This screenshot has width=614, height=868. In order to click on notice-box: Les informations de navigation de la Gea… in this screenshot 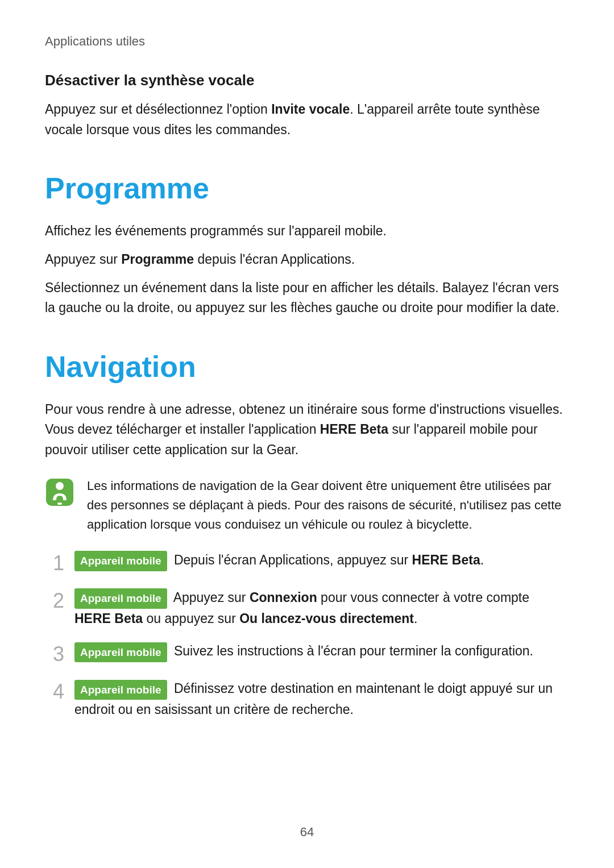, I will do `click(307, 505)`.